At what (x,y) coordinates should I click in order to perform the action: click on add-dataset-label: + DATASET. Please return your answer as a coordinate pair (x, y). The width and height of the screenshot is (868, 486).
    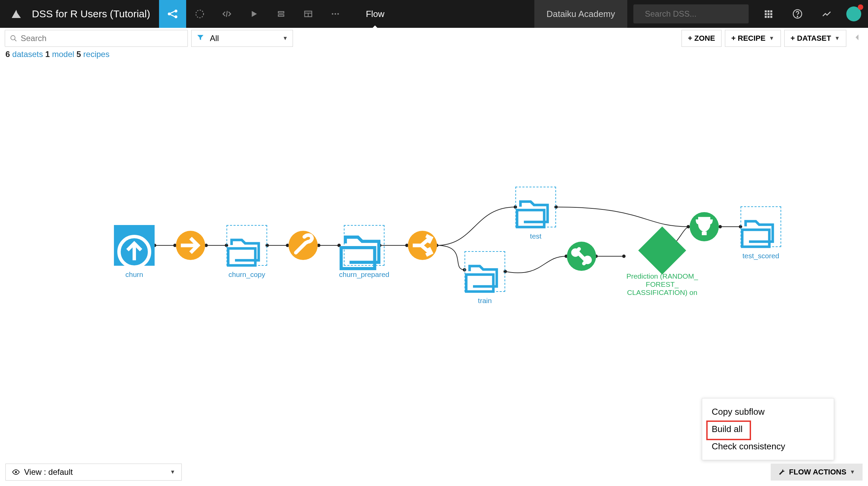
    Looking at the image, I should click on (811, 38).